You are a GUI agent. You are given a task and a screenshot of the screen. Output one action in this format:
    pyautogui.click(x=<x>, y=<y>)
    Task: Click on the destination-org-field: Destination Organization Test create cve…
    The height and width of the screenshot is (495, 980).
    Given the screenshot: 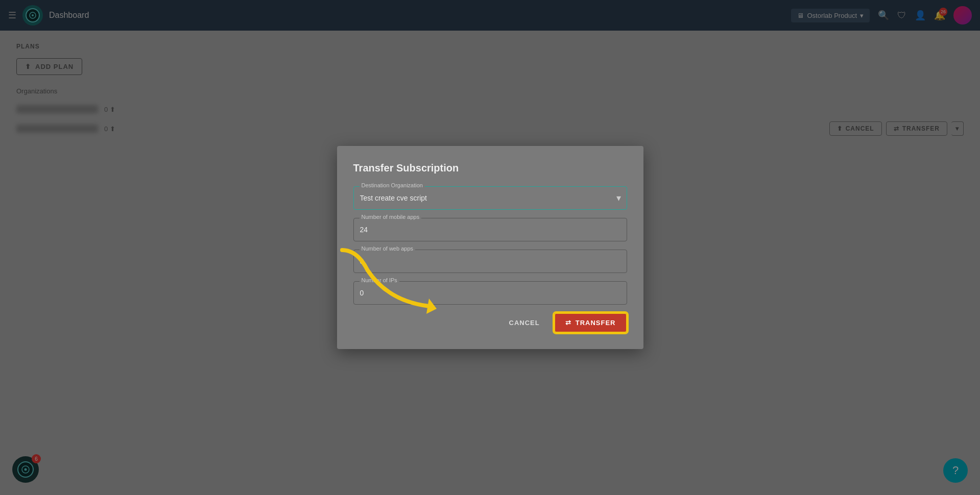 What is the action you would take?
    pyautogui.click(x=490, y=198)
    